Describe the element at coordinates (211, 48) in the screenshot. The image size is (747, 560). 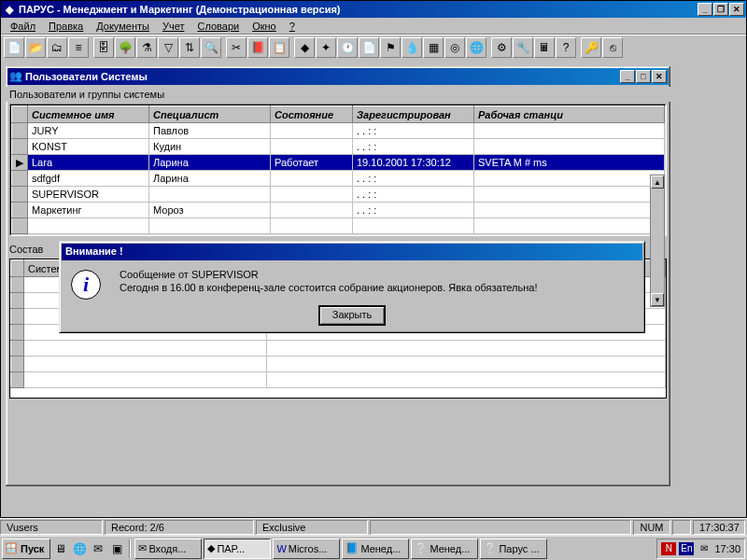
I see `tool-find-icon: 🔍` at that location.